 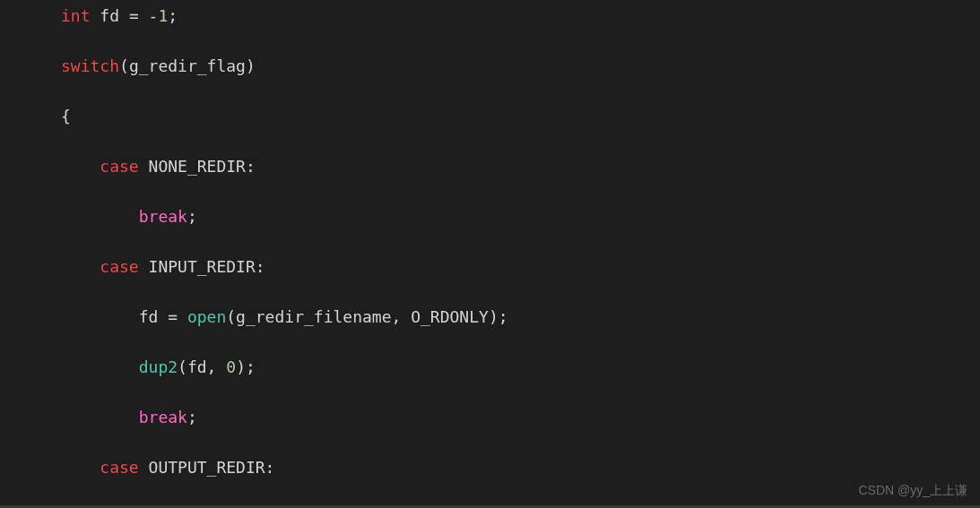 I want to click on code-line: dup2(fd, 0);, so click(x=490, y=367).